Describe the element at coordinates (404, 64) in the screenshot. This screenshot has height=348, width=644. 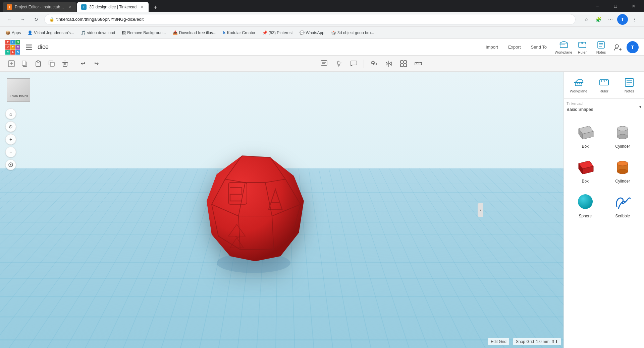
I see `group-button` at that location.